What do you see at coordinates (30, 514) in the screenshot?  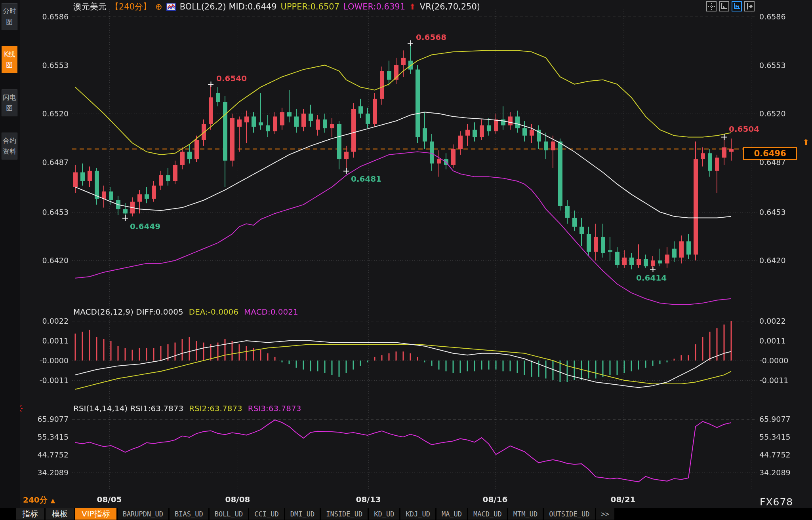 I see `indicator-tab-0: 指标` at bounding box center [30, 514].